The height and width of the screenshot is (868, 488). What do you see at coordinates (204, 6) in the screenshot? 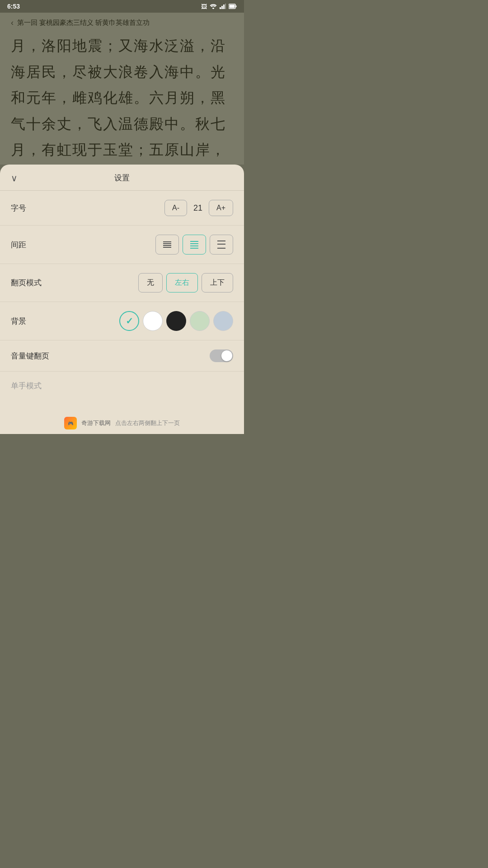
I see `image-icon: 🖼` at bounding box center [204, 6].